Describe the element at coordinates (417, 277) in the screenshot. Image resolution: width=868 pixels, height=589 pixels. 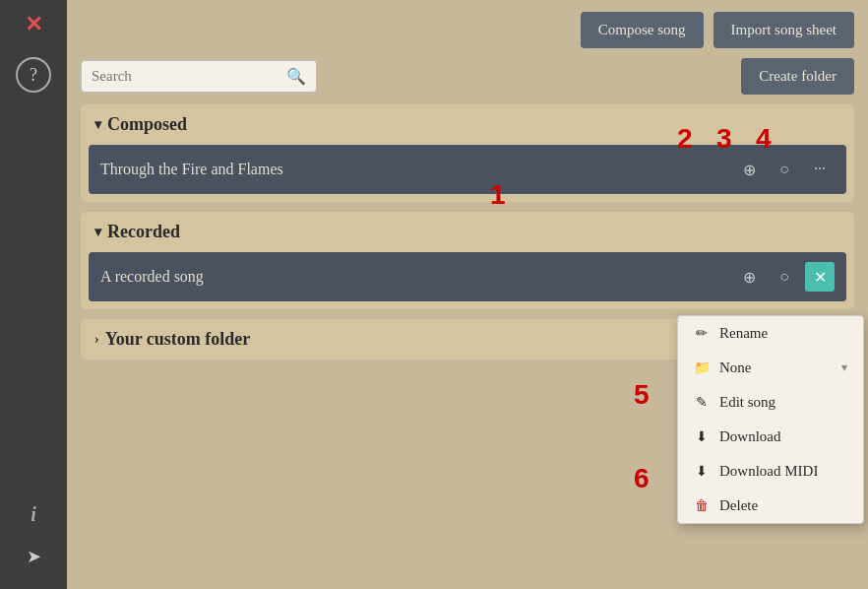
I see `song-title-recorded: A recorded song` at that location.